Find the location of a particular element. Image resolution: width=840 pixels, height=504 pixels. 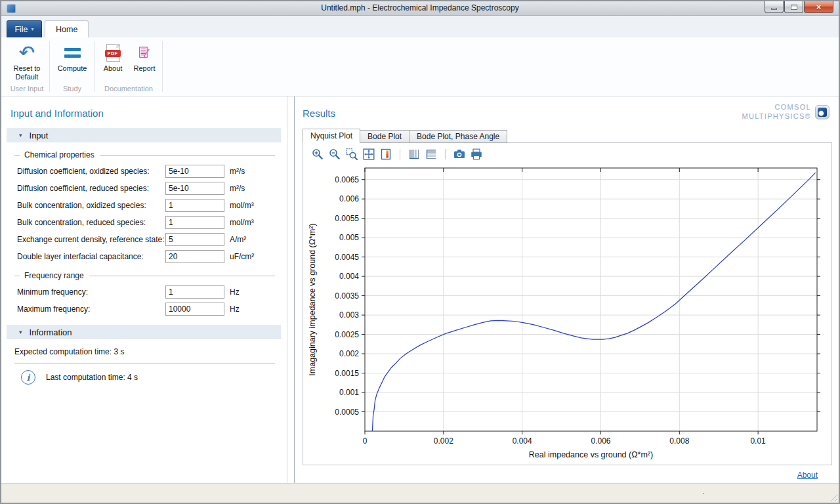

equals-icon is located at coordinates (72, 52).